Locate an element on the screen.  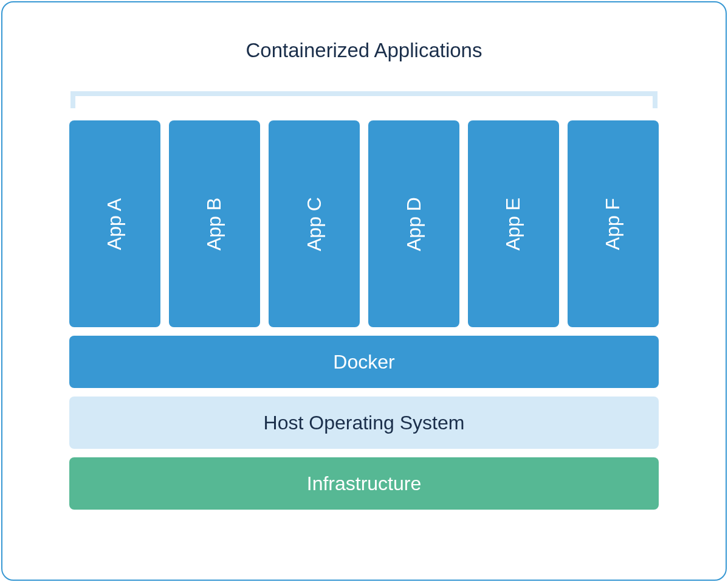
app-label: App B is located at coordinates (214, 224).